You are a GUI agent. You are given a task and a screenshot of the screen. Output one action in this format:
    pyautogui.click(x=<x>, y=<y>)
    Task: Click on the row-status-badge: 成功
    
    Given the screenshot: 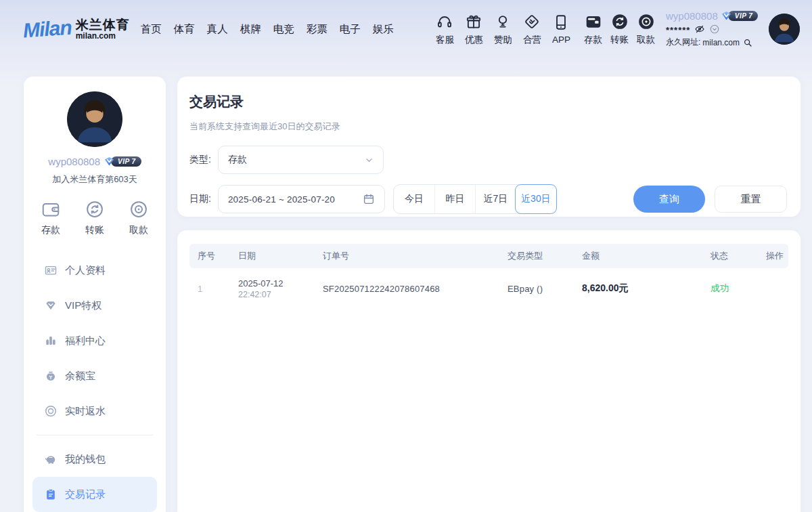 What is the action you would take?
    pyautogui.click(x=730, y=289)
    